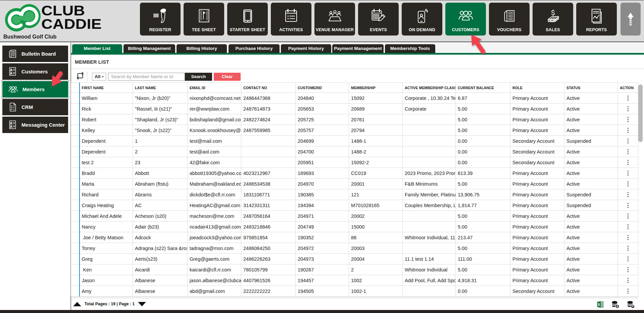  I want to click on tab-payment-management: Payment Management, so click(358, 49).